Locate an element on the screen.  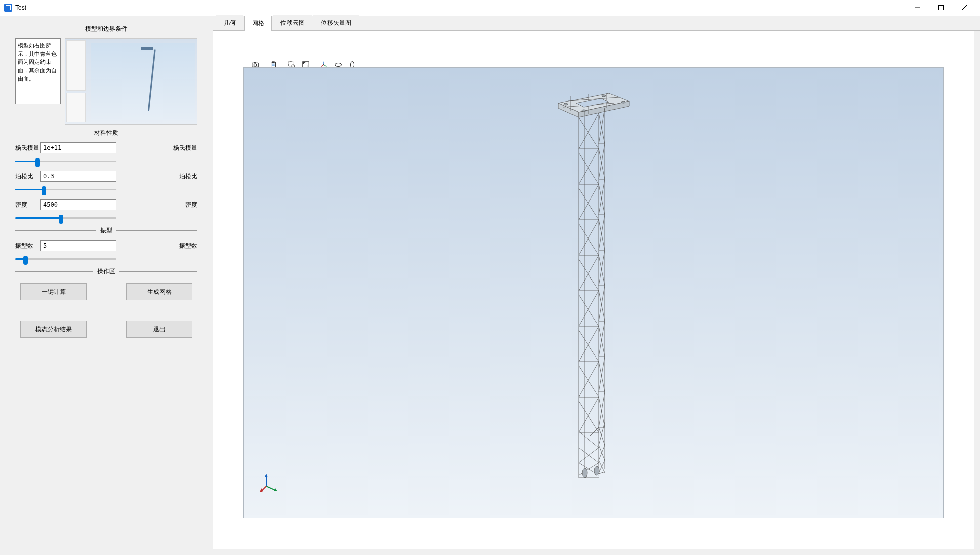
mesh-button: 生成网格 is located at coordinates (159, 292).